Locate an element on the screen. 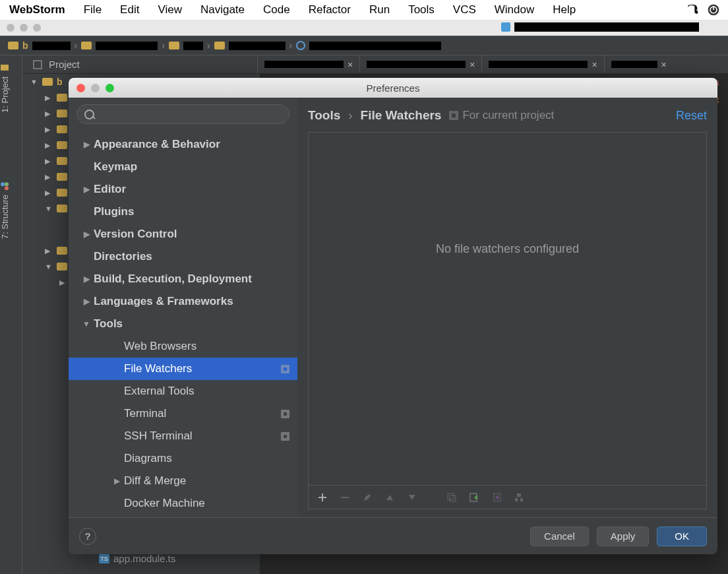  power-tray-icon is located at coordinates (713, 10).